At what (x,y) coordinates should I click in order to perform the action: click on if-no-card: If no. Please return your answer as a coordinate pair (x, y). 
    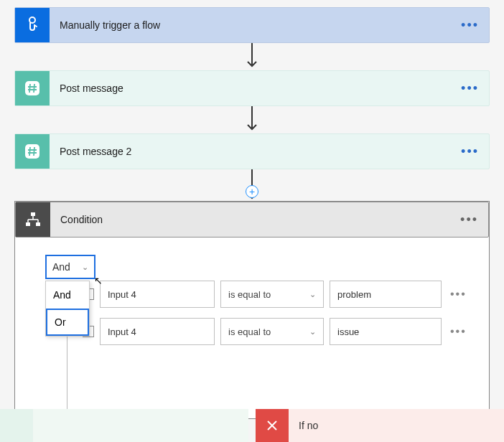
    Looking at the image, I should click on (380, 425).